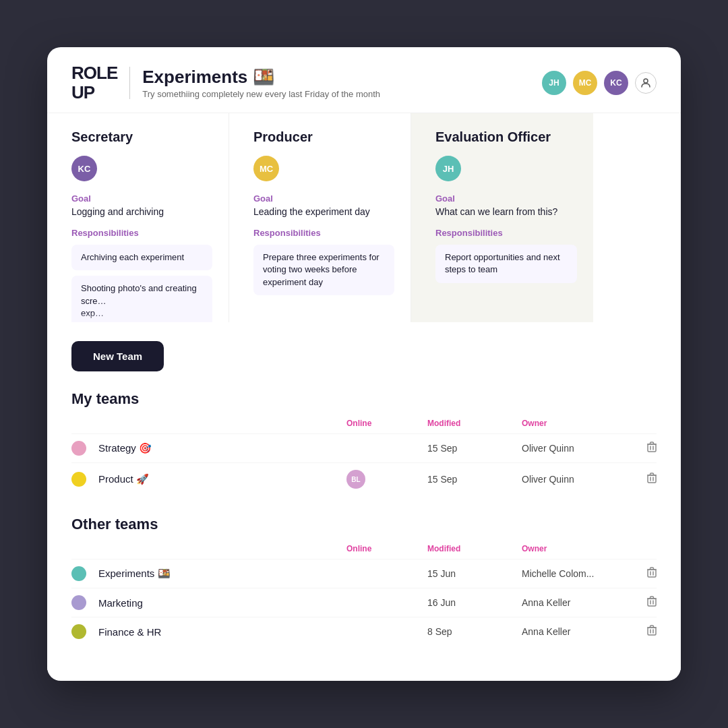 This screenshot has width=728, height=728. Describe the element at coordinates (129, 83) in the screenshot. I see `logo-divider` at that location.